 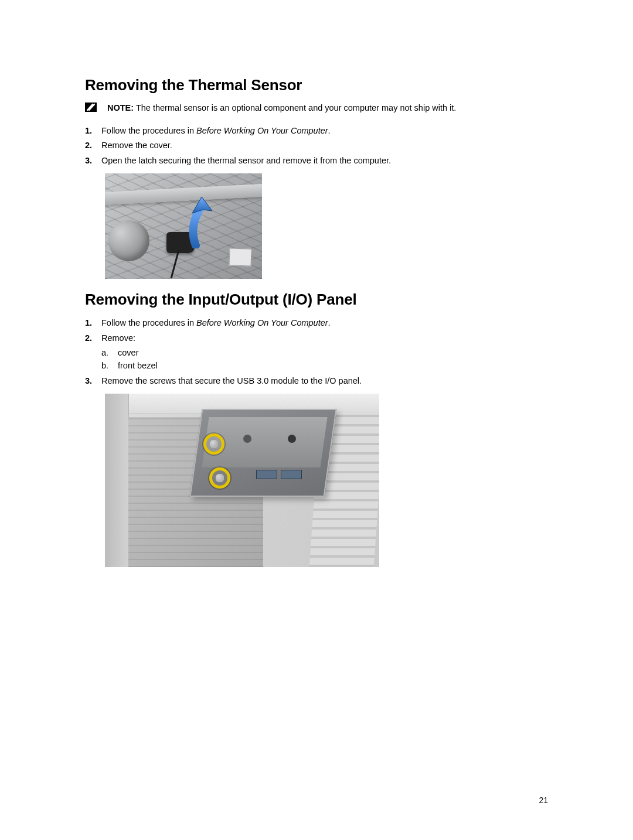 I want to click on sub-step-item: cover, so click(x=325, y=353).